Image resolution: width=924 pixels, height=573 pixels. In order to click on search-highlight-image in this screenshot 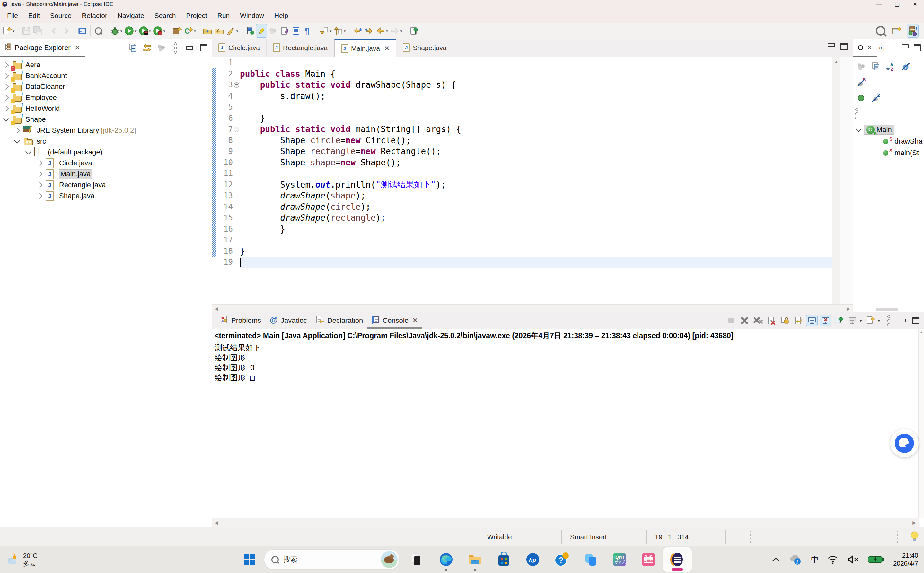, I will do `click(389, 559)`.